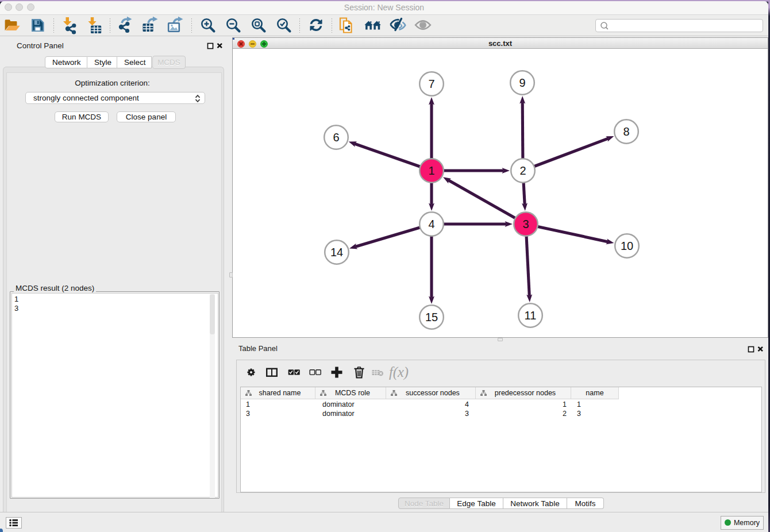 The height and width of the screenshot is (532, 770). What do you see at coordinates (525, 224) in the screenshot?
I see `svg-text: 3` at bounding box center [525, 224].